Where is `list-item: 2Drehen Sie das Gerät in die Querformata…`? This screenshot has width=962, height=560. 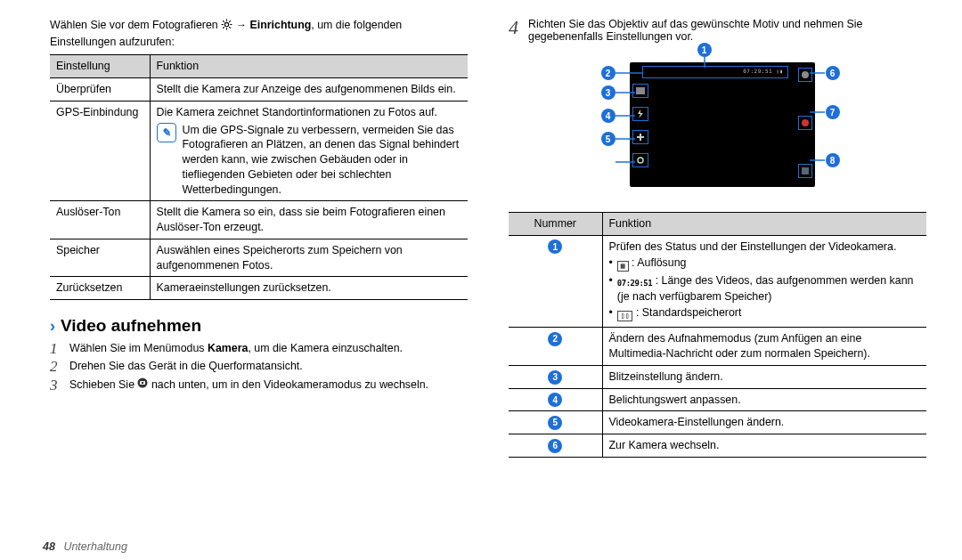
list-item: 2Drehen Sie das Gerät in die Querformata… is located at coordinates (258, 367).